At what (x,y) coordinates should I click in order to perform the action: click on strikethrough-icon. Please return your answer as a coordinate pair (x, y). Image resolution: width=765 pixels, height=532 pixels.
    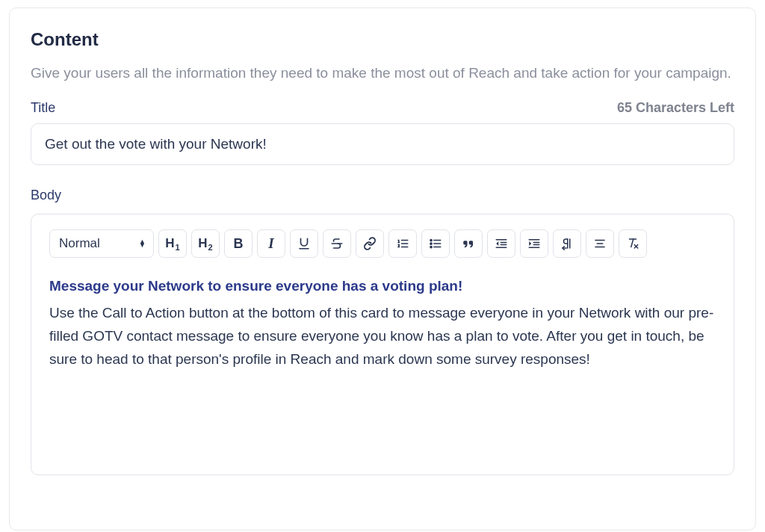
    Looking at the image, I should click on (337, 244).